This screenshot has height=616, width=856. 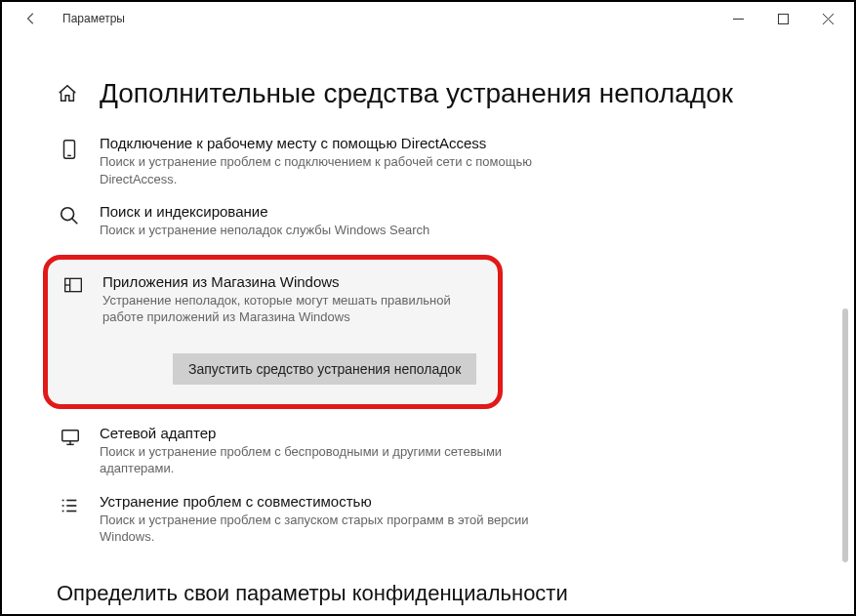 What do you see at coordinates (67, 94) in the screenshot?
I see `home-icon` at bounding box center [67, 94].